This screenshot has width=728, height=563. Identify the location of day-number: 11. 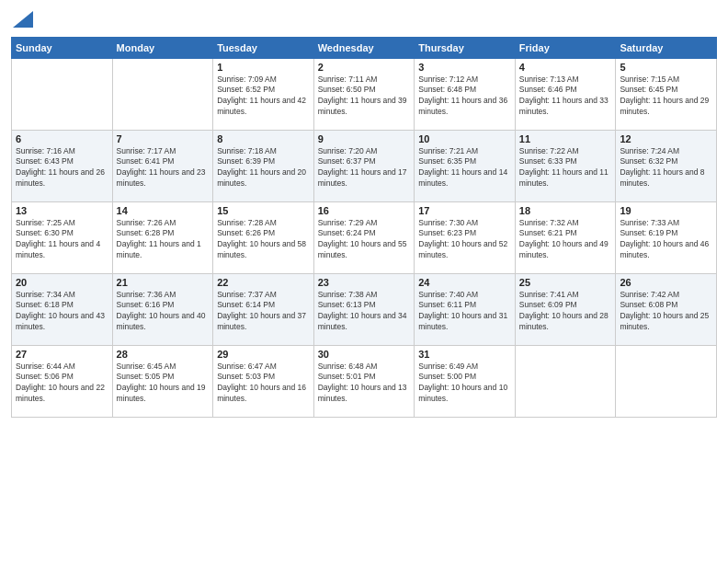
(566, 139).